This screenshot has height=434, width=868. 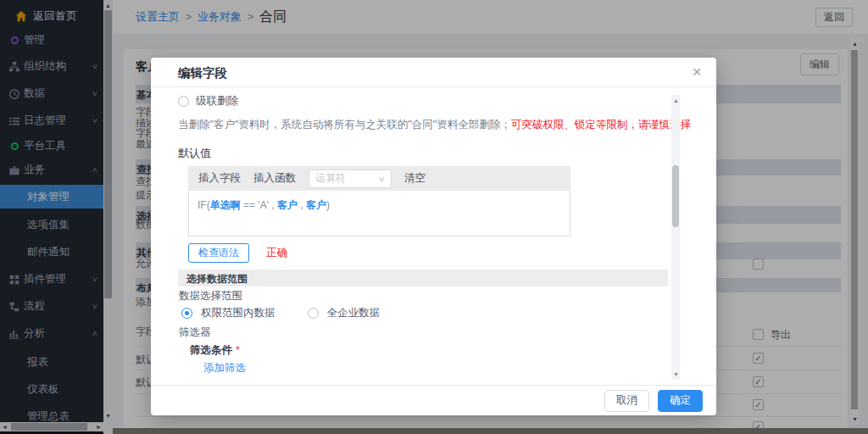 What do you see at coordinates (350, 179) in the screenshot?
I see `operator-select: 运算符 ∨` at bounding box center [350, 179].